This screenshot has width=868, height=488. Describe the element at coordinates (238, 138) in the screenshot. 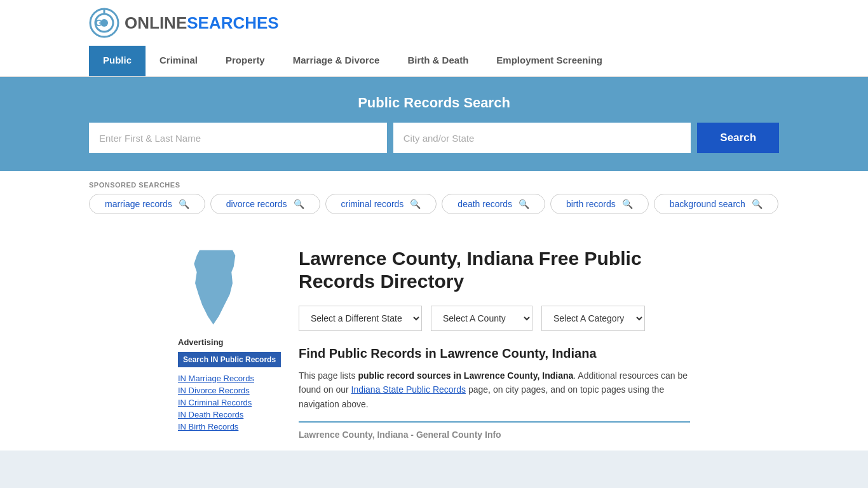

I see `name-input` at that location.